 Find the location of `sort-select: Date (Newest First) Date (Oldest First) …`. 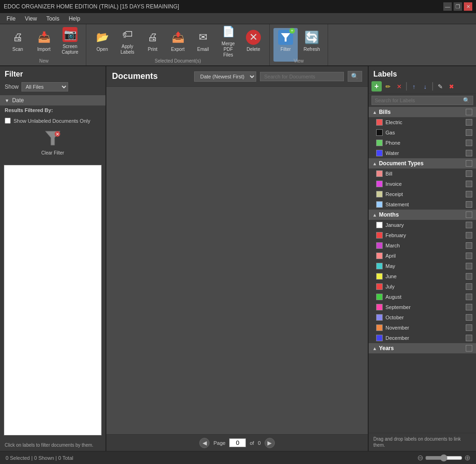

sort-select: Date (Newest First) Date (Oldest First) … is located at coordinates (225, 77).